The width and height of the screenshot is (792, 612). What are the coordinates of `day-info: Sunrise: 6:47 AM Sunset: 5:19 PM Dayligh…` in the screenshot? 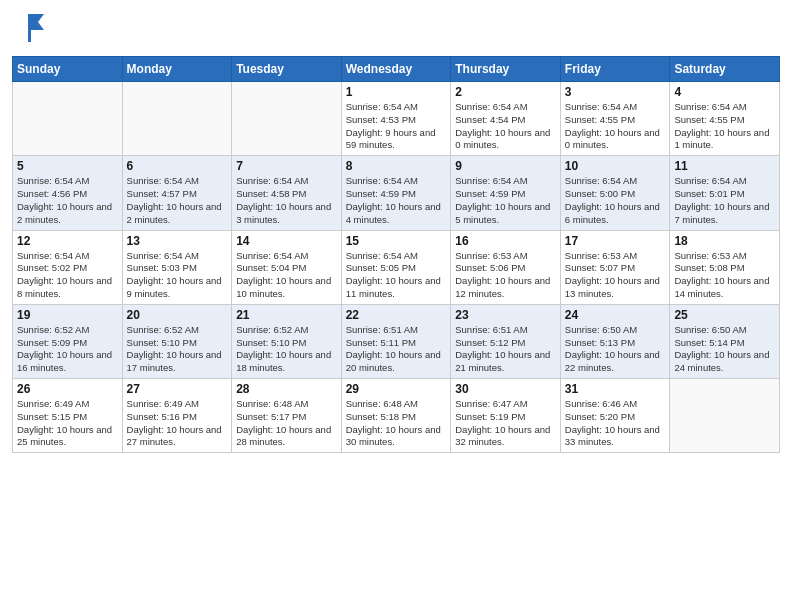 It's located at (506, 424).